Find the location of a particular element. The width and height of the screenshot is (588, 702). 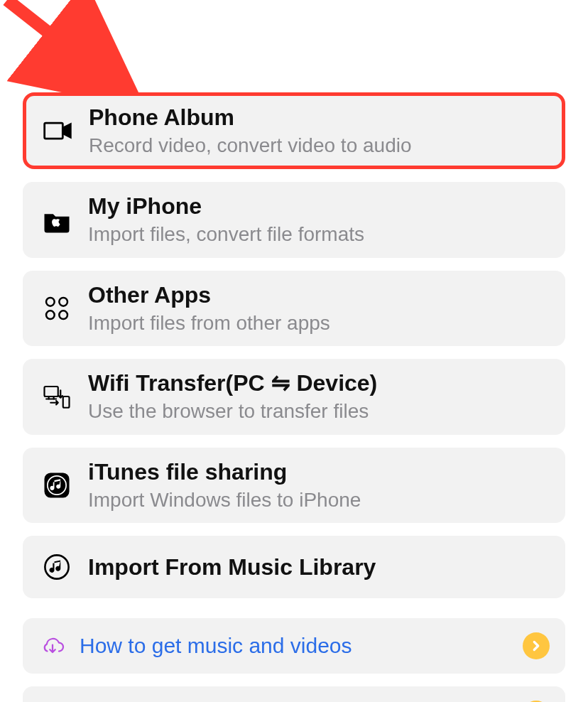

option-text: Phone Album Record video, convert video … is located at coordinates (319, 131).